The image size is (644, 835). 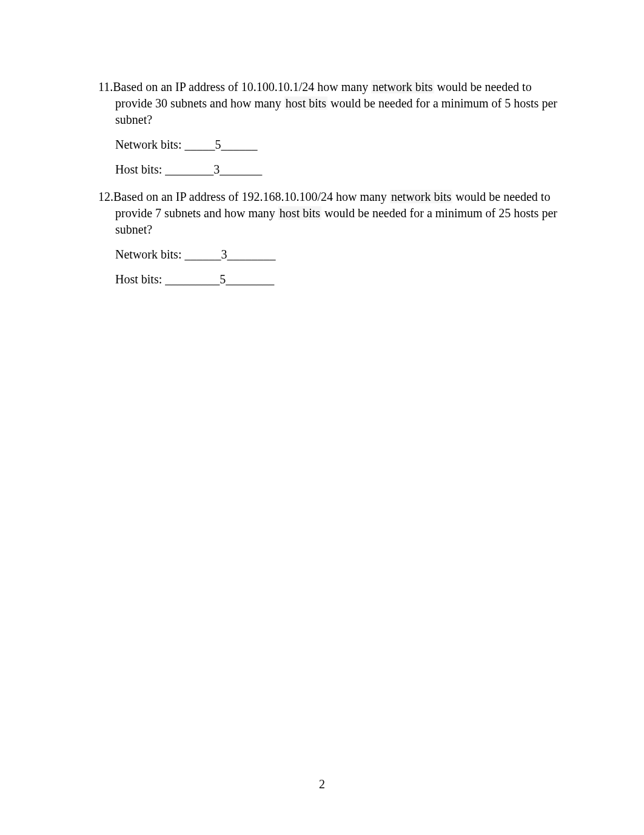 What do you see at coordinates (322, 255) in the screenshot?
I see `answer-network-bits: Network bits: ______3________` at bounding box center [322, 255].